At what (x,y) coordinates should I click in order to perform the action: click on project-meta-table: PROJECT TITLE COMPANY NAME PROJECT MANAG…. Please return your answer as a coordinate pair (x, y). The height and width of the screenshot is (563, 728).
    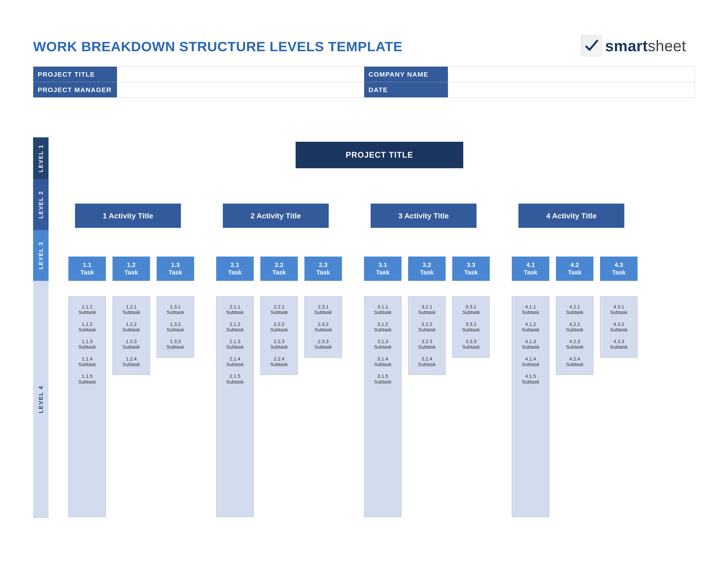
    Looking at the image, I should click on (364, 82).